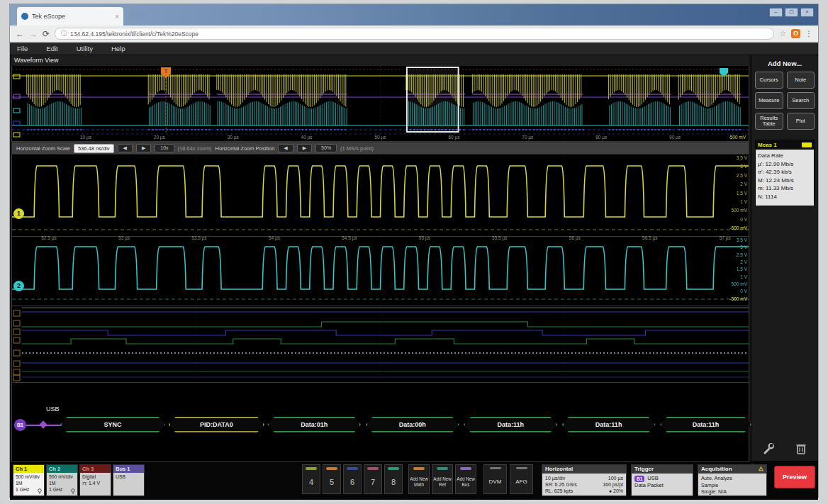 The width and height of the screenshot is (828, 504). I want to click on bus-decode-panel: USB B1 SYNCPID:DATA0Data:01hData:00hData…, so click(380, 422).